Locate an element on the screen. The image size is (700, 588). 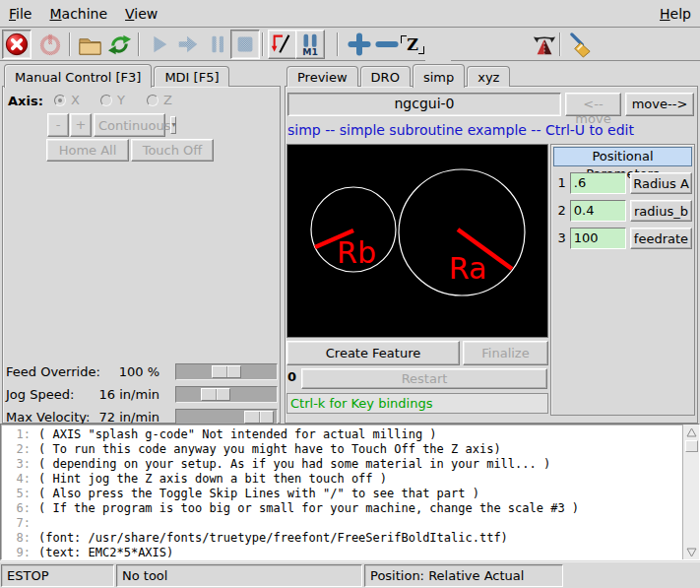
jog-speed-slider is located at coordinates (226, 394).